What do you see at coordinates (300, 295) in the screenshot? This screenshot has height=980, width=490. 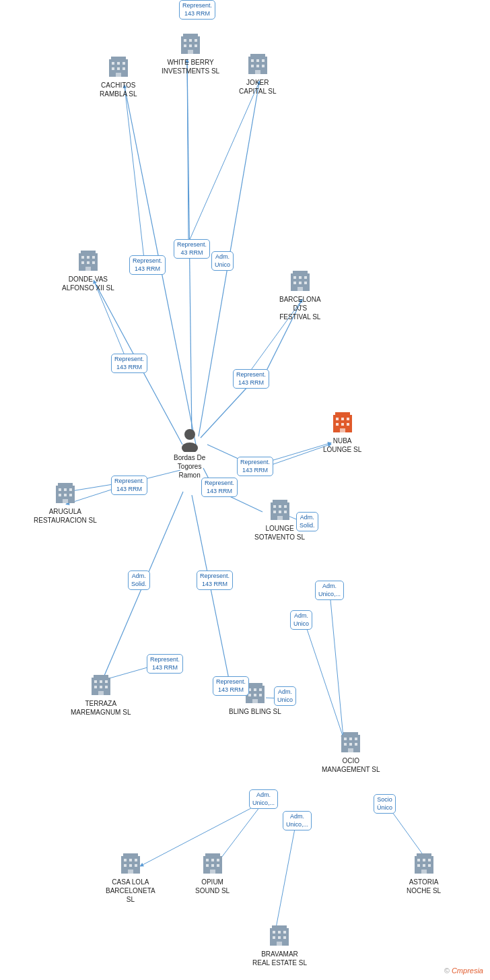 I see `node-barcelona-djs: BARCELONADJ'SFESTIVAL SL` at bounding box center [300, 295].